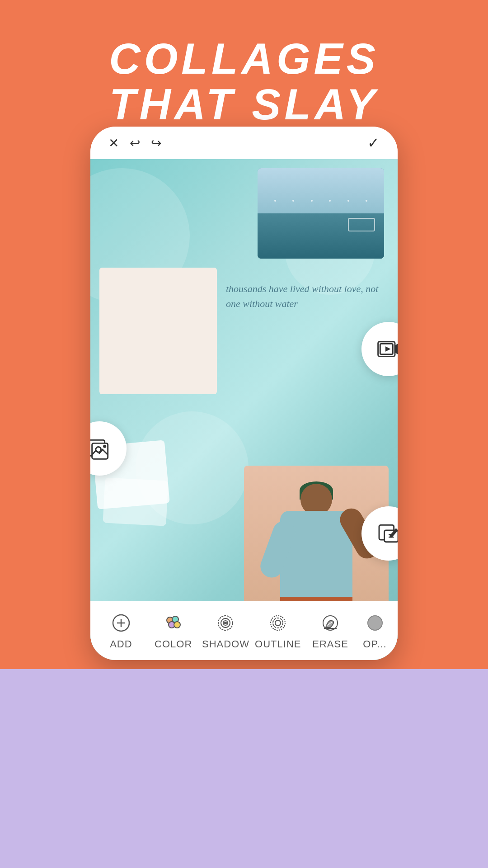 Image resolution: width=488 pixels, height=868 pixels. I want to click on toolbar-item-color: COLOR, so click(174, 631).